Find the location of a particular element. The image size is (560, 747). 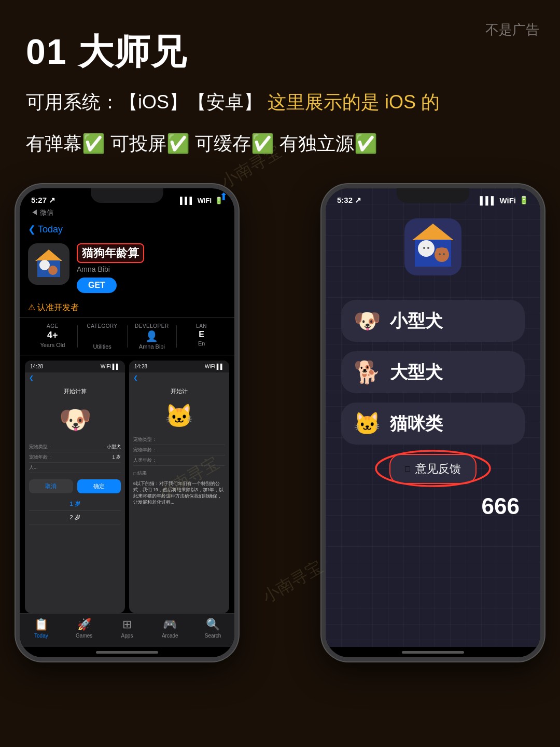

ss1-age-1: 1 岁 is located at coordinates (75, 504).